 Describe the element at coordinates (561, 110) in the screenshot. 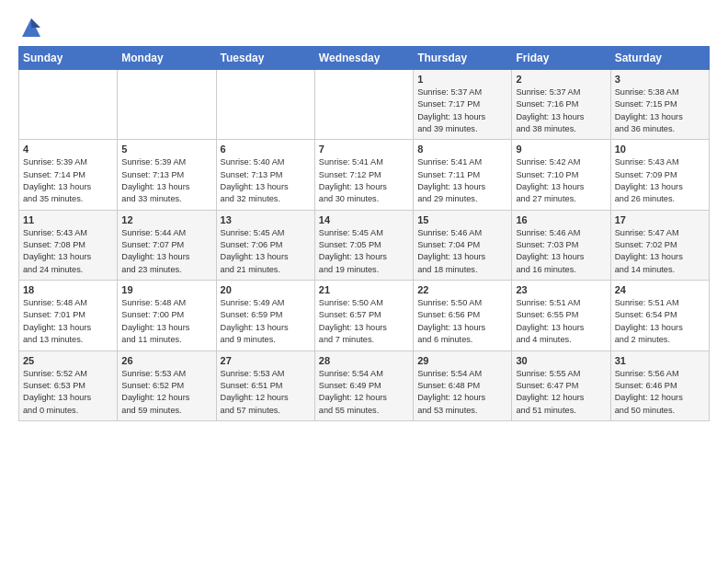

I see `day-info: Sunrise: 5:37 AM Sunset: 7:16 PM Dayligh…` at that location.